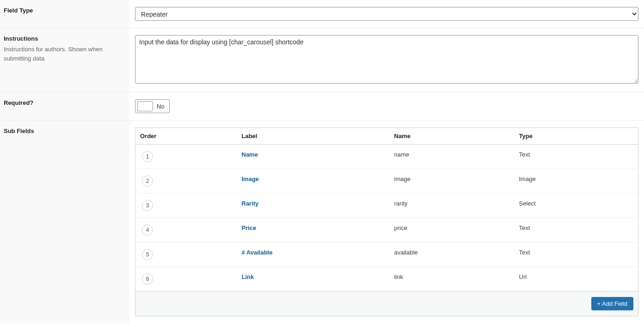 The image size is (644, 327). What do you see at coordinates (64, 39) in the screenshot?
I see `instructions-title: Instructions` at bounding box center [64, 39].